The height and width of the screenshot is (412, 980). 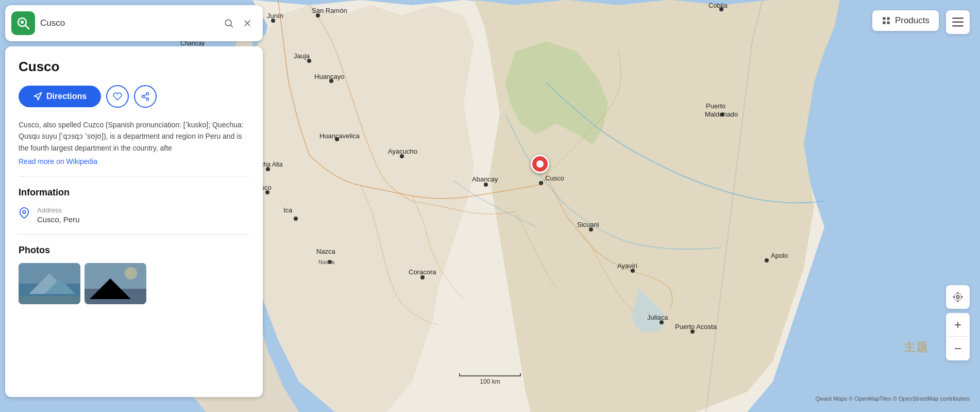 What do you see at coordinates (340, 136) in the screenshot?
I see `svg-text: Huancavelica` at bounding box center [340, 136].